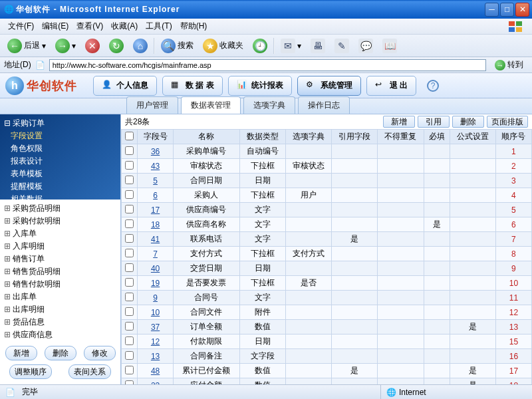  What do you see at coordinates (60, 136) in the screenshot?
I see `tree-item: 字段设置` at bounding box center [60, 136].